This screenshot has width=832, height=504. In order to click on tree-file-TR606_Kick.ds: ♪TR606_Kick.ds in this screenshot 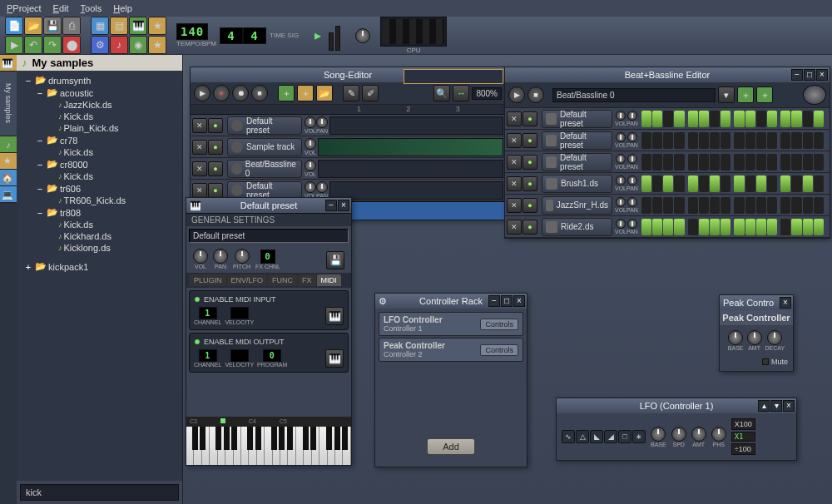, I will do `click(100, 200)`.